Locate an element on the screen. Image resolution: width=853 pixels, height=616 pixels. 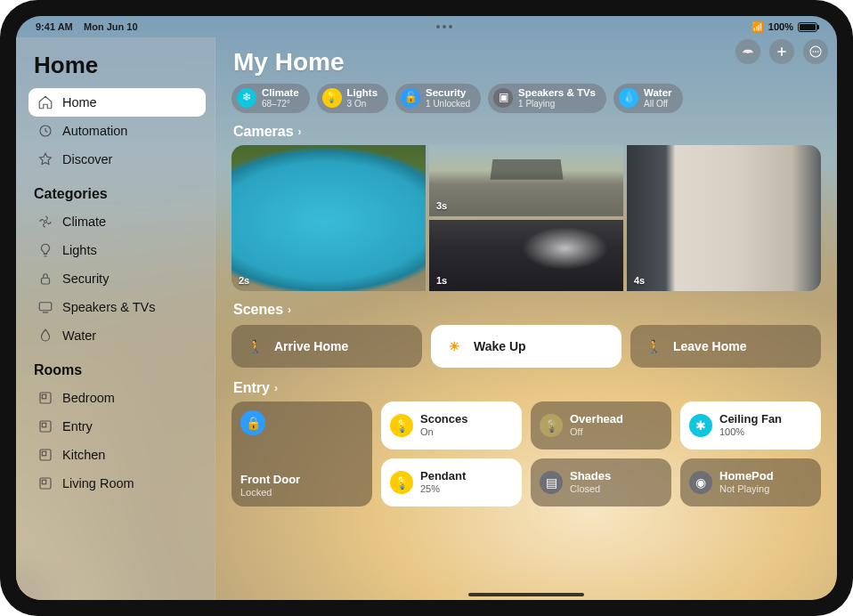
section-label: Entry is located at coordinates (251, 388).